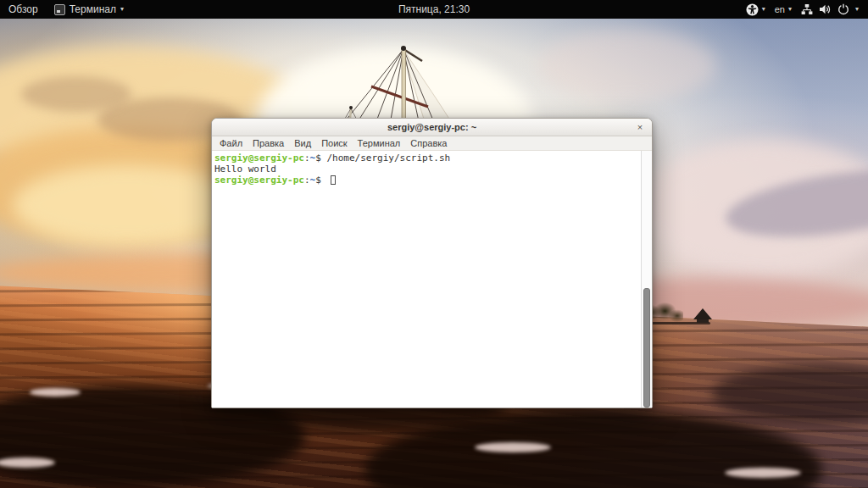 Image resolution: width=868 pixels, height=488 pixels. Describe the element at coordinates (24, 9) in the screenshot. I see `activities-button: Обзор` at that location.